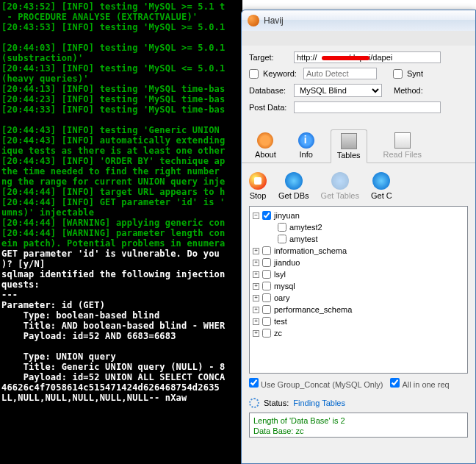 The height and width of the screenshot is (464, 476). I want to click on output-line: Data Base: zc, so click(358, 431).